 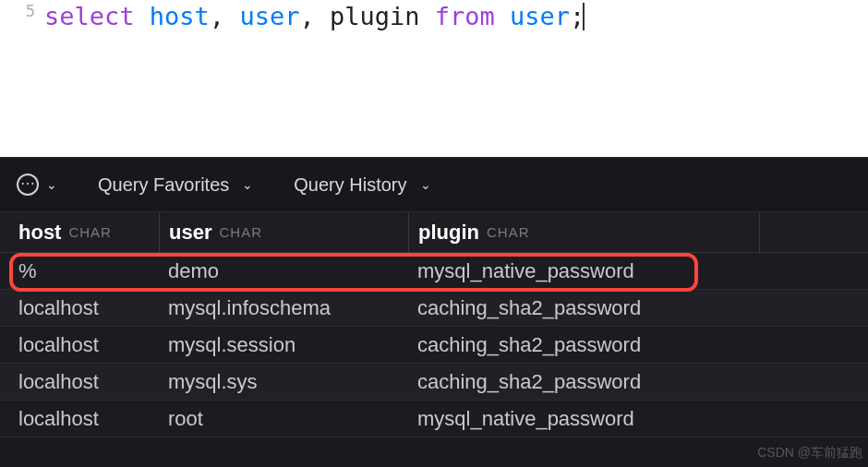 What do you see at coordinates (90, 17) in the screenshot?
I see `keyword-select: select` at bounding box center [90, 17].